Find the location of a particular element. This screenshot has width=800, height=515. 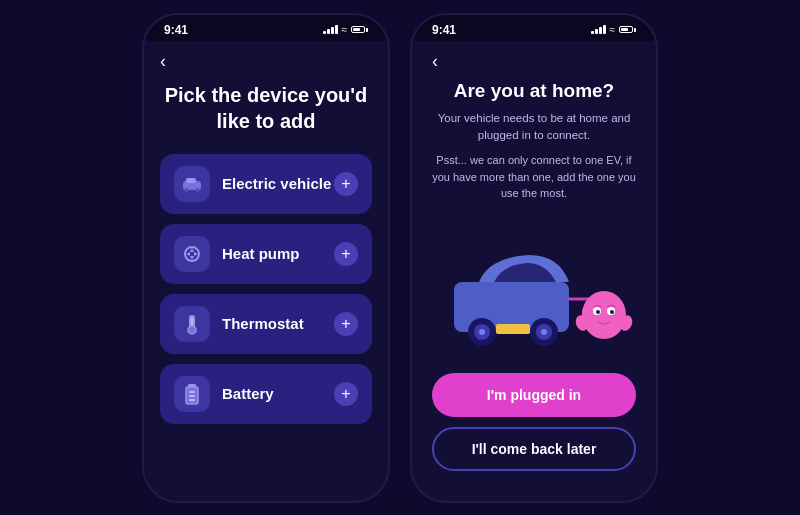

device-item-left: Electric vehicle is located at coordinates (252, 184).